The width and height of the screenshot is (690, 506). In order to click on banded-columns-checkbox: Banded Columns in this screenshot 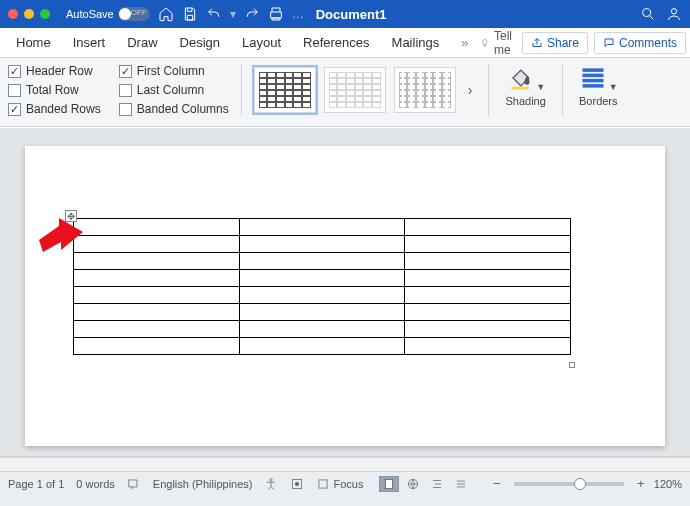, I will do `click(174, 109)`.